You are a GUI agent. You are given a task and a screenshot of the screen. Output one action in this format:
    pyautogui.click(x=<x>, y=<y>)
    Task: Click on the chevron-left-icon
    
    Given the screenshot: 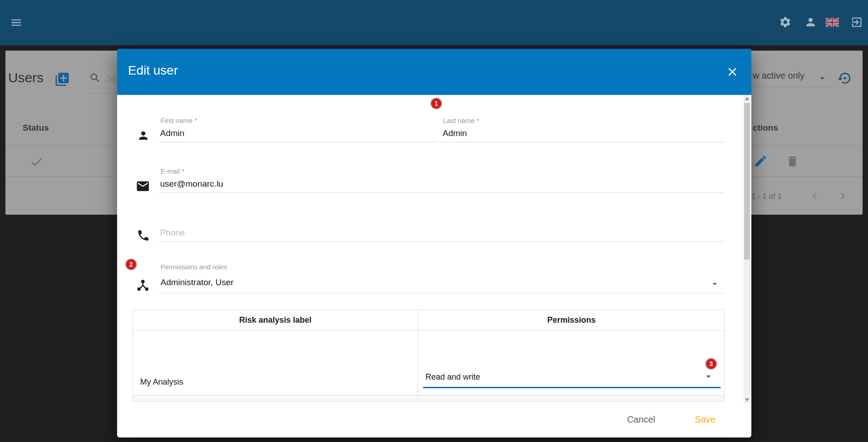 What is the action you would take?
    pyautogui.click(x=815, y=196)
    